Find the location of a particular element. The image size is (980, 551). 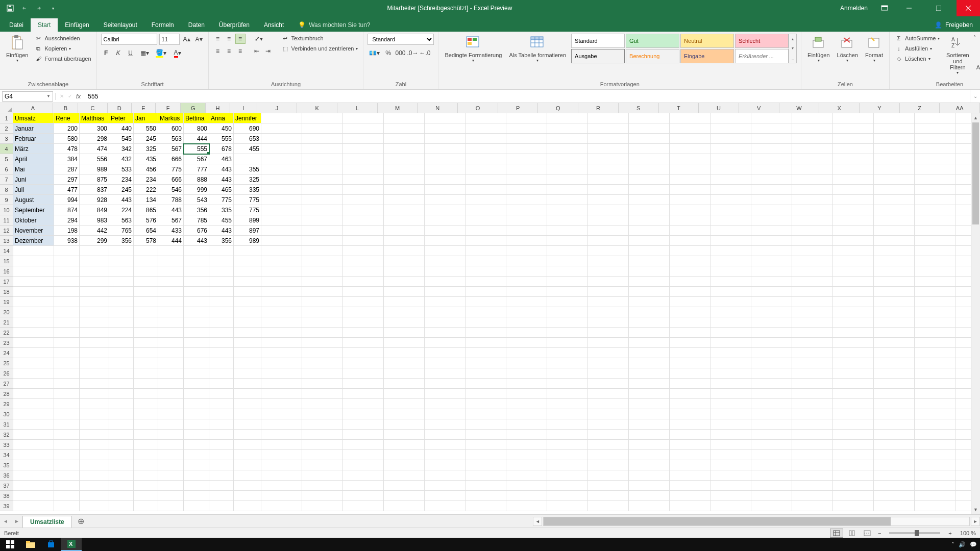

row-header: 27 is located at coordinates (7, 384).